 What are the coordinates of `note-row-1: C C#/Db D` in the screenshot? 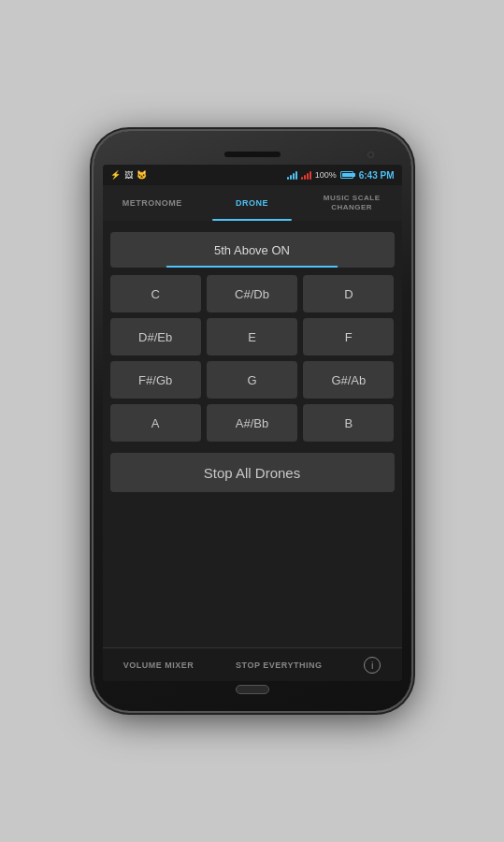 It's located at (252, 294).